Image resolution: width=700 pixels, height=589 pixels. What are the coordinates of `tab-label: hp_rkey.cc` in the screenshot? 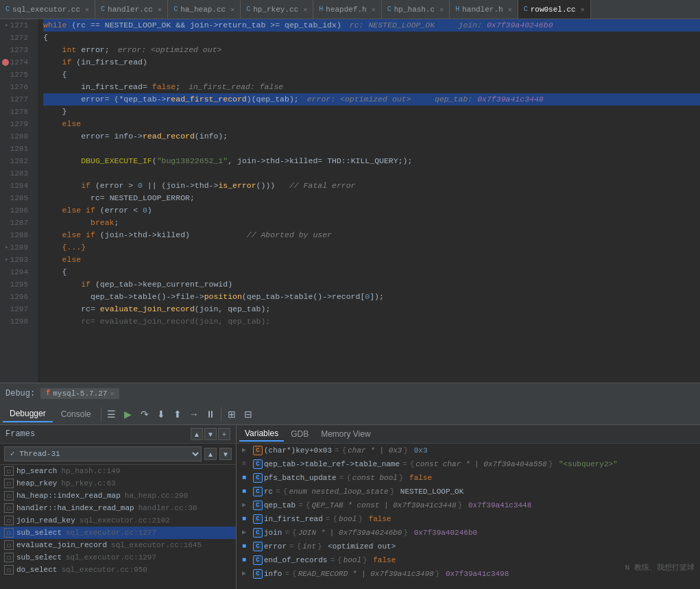 It's located at (276, 10).